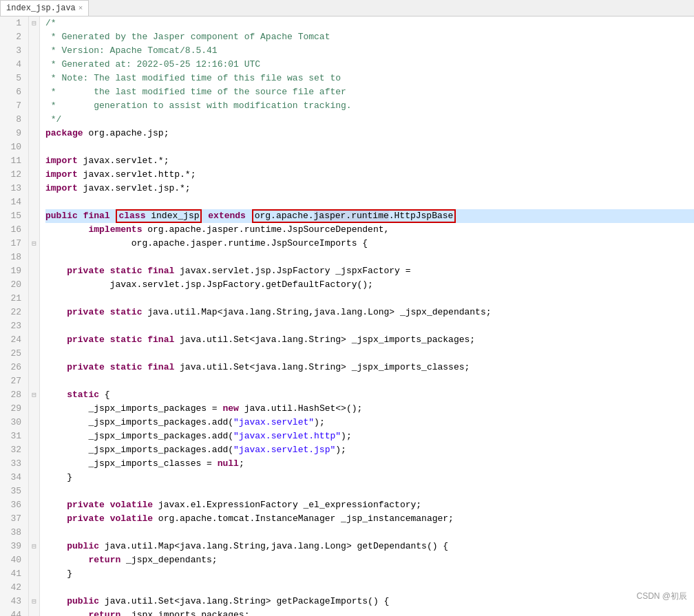  What do you see at coordinates (287, 505) in the screenshot?
I see `token: javax.el.ExpressionFactory _el_expressio…` at bounding box center [287, 505].